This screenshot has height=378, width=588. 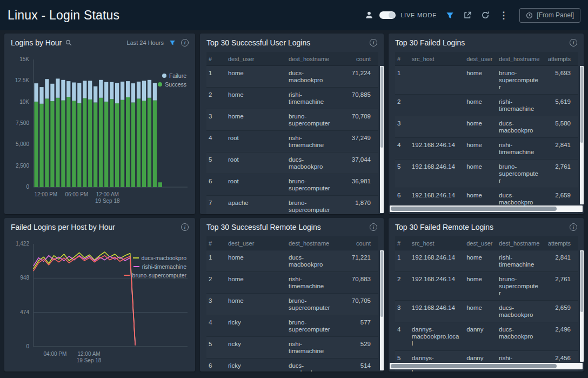 What do you see at coordinates (292, 283) in the screenshot?
I see `table-row: 2homerishi-timemachine70,883` at bounding box center [292, 283].